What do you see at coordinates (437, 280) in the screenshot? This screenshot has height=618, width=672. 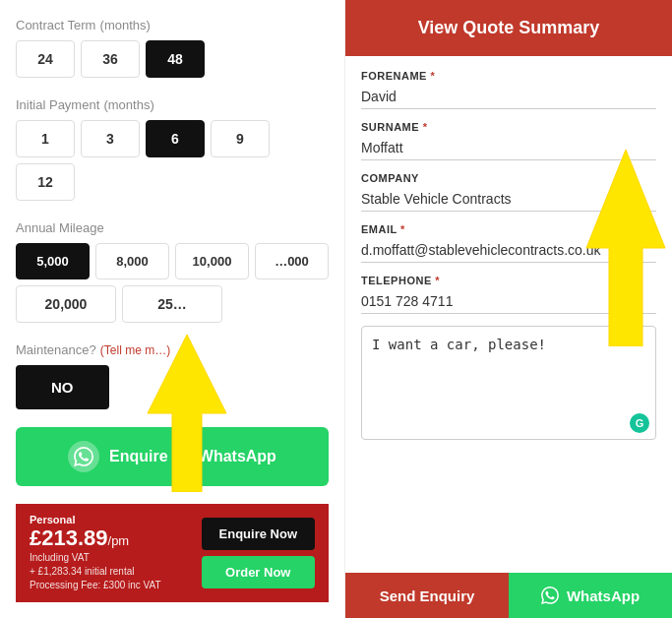 I see `telephone-required: *` at bounding box center [437, 280].